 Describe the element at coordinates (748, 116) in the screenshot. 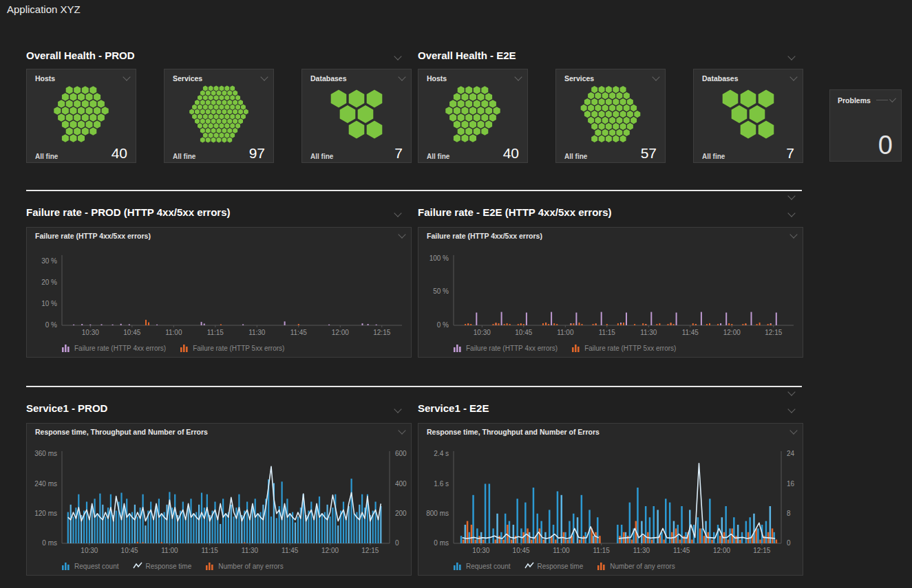

I see `health-tile-databases-e2e: DatabasesAll fine7` at that location.